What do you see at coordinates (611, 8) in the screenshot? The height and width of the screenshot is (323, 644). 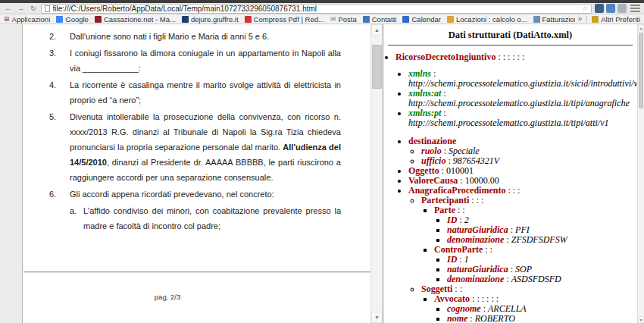 I see `extensions-area` at bounding box center [611, 8].